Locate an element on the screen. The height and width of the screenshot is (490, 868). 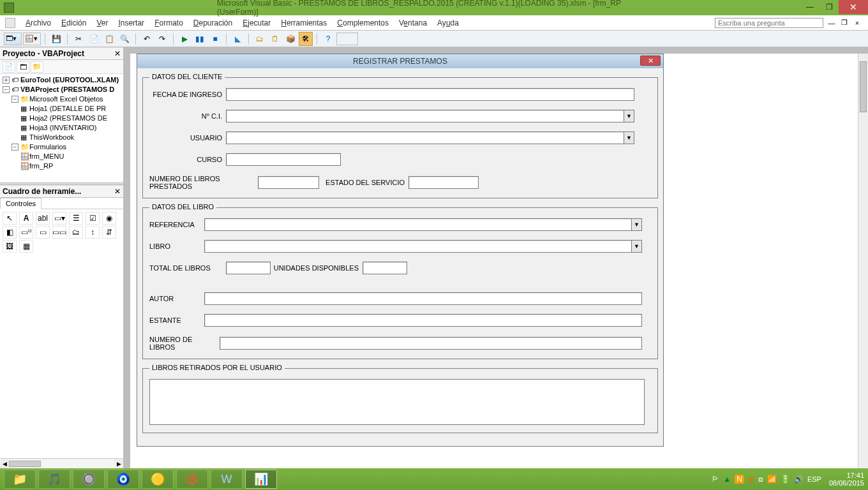
textbox-estado is located at coordinates (444, 182).